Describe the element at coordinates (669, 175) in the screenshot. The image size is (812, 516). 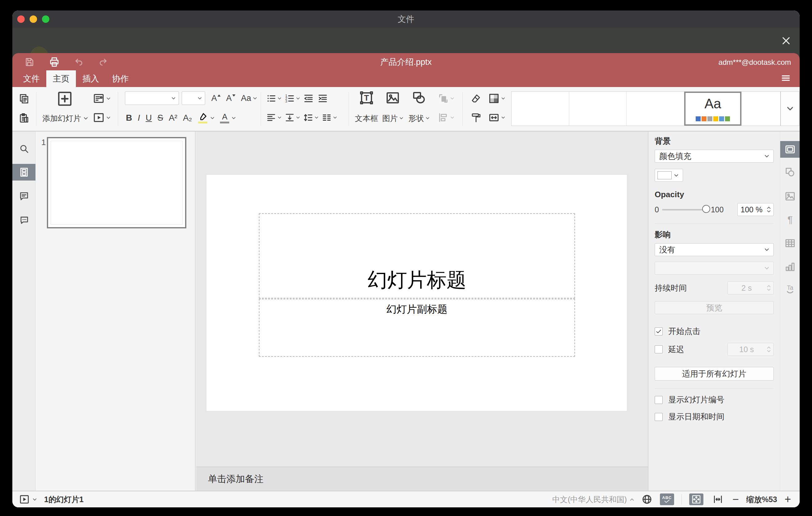
I see `background-color-swatch` at that location.